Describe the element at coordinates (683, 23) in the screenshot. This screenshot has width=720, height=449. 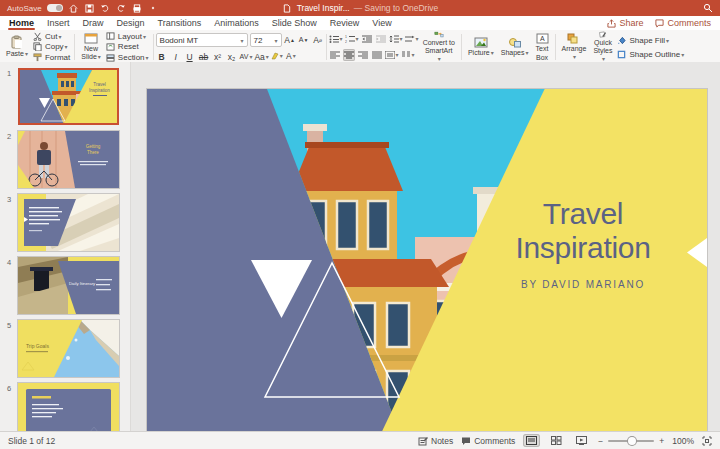
I see `comments-button: Comments` at that location.